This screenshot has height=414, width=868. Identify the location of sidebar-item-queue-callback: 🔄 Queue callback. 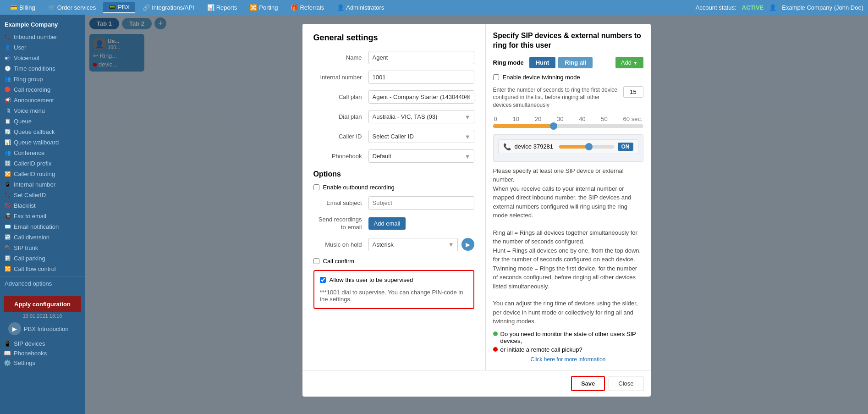
(42, 132).